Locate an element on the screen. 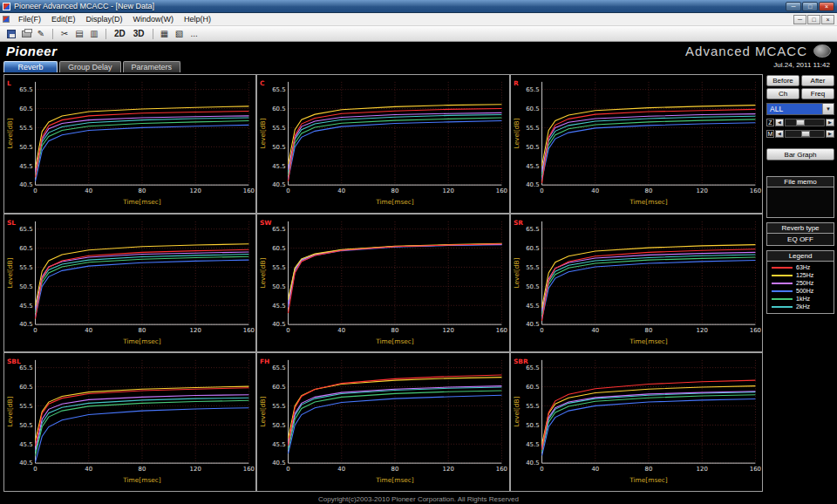 The height and width of the screenshot is (504, 837). mdi-close-button: × is located at coordinates (828, 19).